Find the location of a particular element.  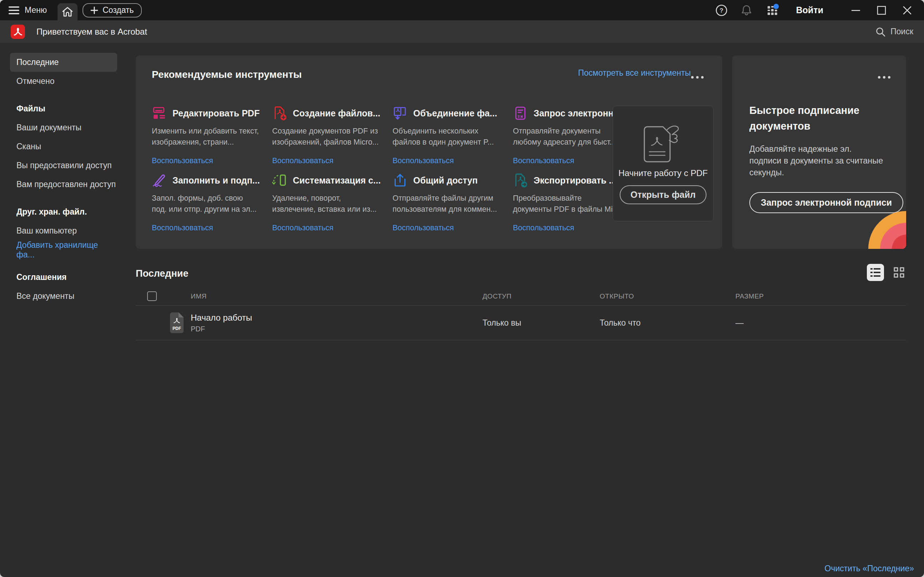

table-row: PDF Начало работы PDF Только вы Только ч… is located at coordinates (521, 323).